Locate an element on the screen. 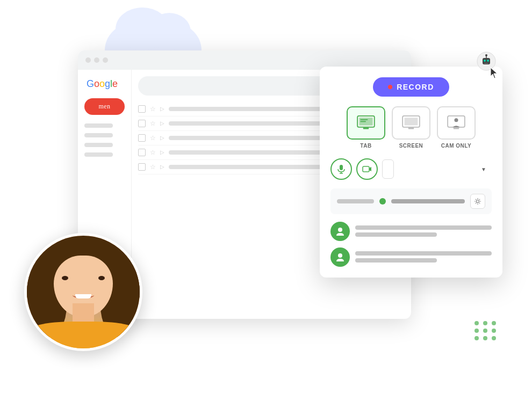 The height and width of the screenshot is (401, 532). tab-indicator-line is located at coordinates (356, 201).